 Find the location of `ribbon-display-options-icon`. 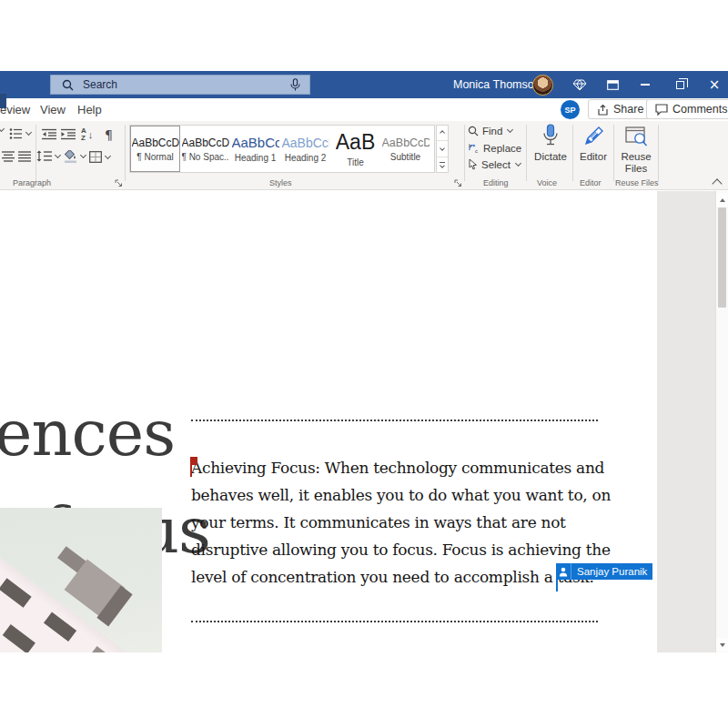

ribbon-display-options-icon is located at coordinates (612, 85).